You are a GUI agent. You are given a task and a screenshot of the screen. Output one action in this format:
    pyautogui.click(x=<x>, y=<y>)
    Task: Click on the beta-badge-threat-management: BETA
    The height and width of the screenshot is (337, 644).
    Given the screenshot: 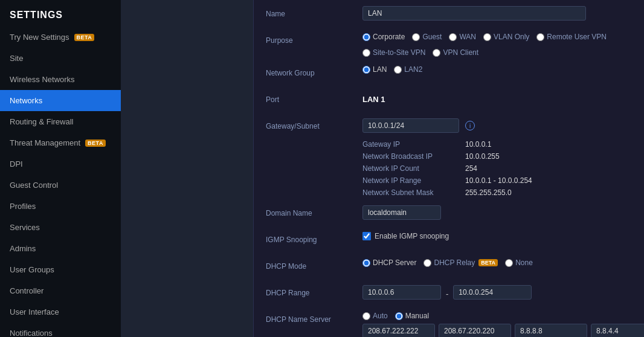 What is the action you would take?
    pyautogui.click(x=95, y=143)
    